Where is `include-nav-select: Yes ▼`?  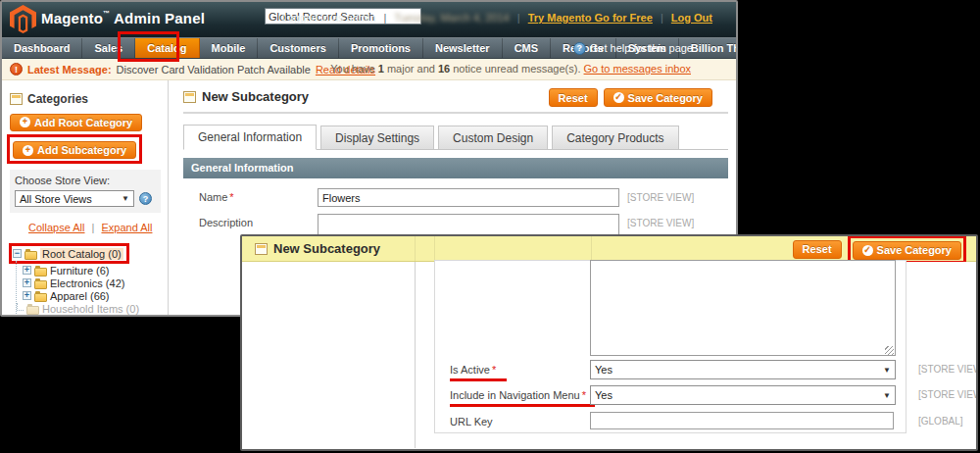 include-nav-select: Yes ▼ is located at coordinates (743, 395).